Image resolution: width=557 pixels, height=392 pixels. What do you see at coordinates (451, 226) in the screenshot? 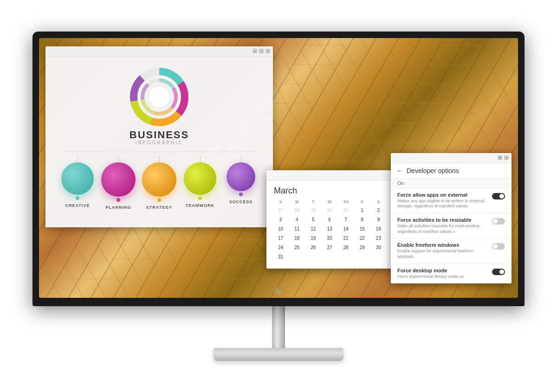
I see `dev-item-2: Force activities to be resizable Make al…` at bounding box center [451, 226].